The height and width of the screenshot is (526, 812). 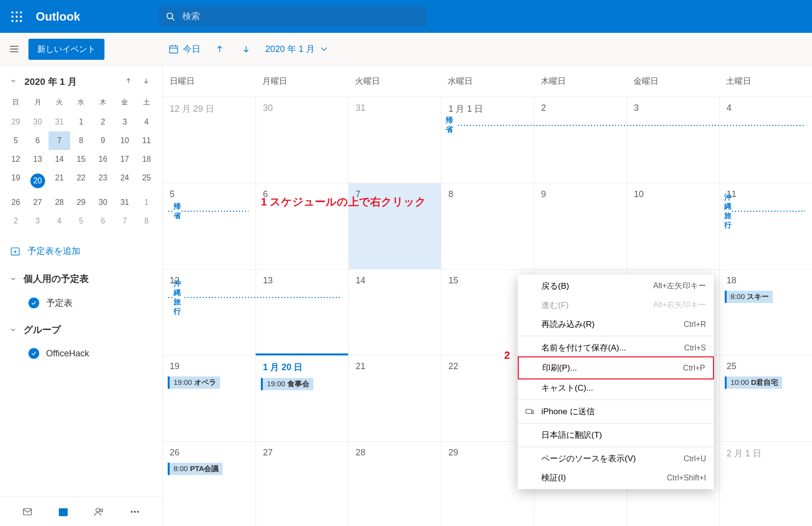 What do you see at coordinates (287, 384) in the screenshot?
I see `event-block: 19:00 食事会` at bounding box center [287, 384].